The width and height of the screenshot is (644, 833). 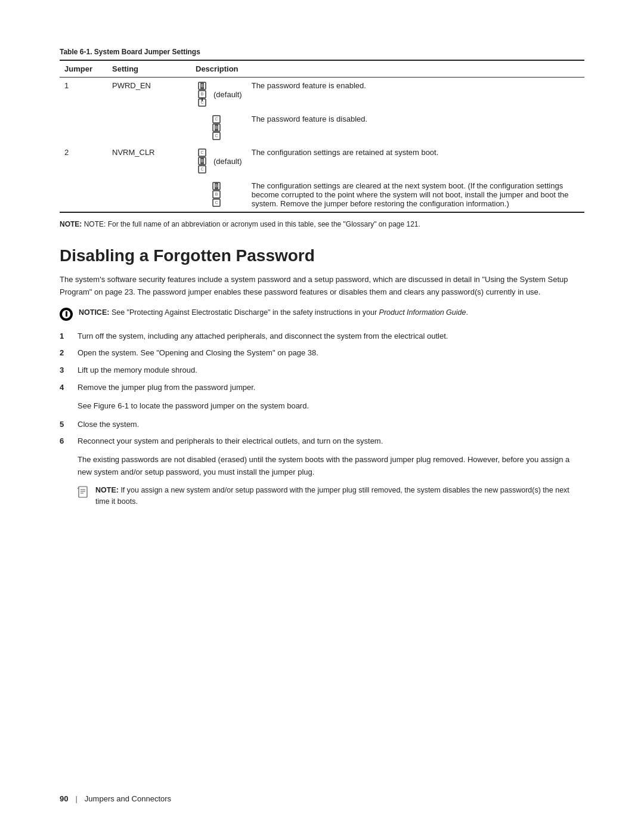 I want to click on note-body: If you assign a new system and/or setup …, so click(x=333, y=496).